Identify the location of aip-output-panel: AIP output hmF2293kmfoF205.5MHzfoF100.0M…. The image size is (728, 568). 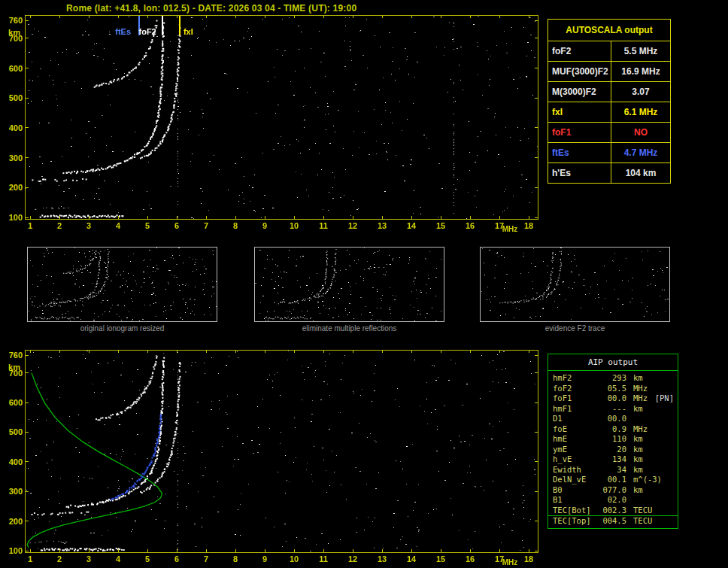
(613, 441).